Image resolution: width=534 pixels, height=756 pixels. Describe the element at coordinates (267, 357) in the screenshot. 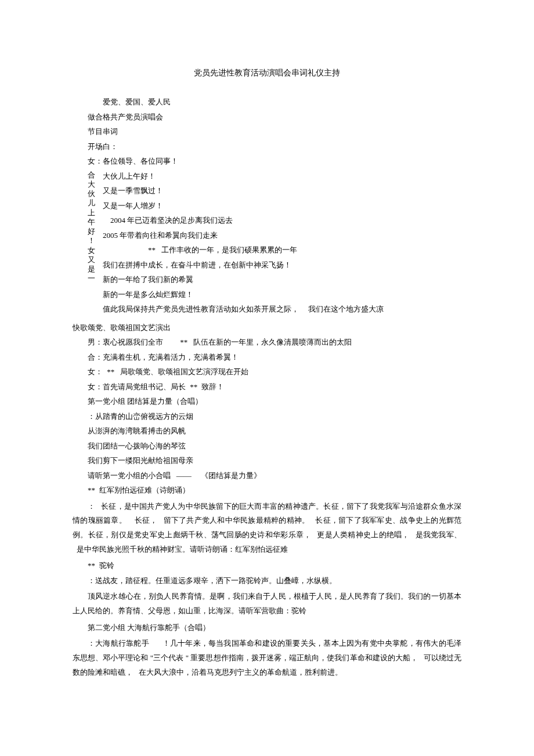

I see `text-line: 合：充满着生机，充满着活力，充满着希翼！` at that location.